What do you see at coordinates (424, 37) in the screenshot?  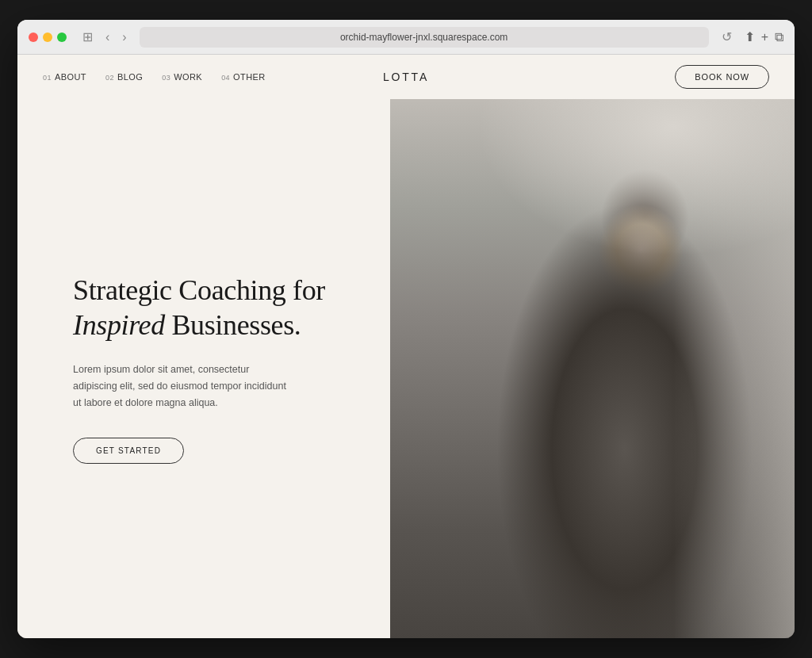 I see `address-bar` at bounding box center [424, 37].